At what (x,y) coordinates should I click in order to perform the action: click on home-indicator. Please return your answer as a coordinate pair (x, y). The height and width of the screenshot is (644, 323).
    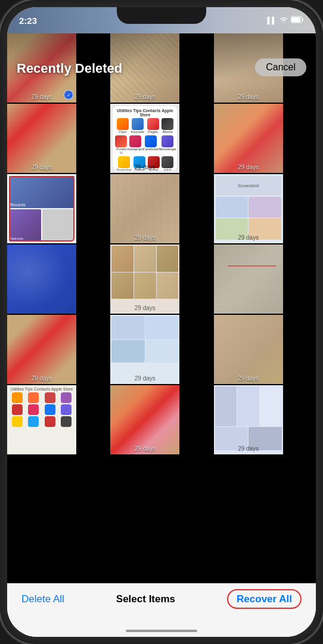
    Looking at the image, I should click on (162, 631).